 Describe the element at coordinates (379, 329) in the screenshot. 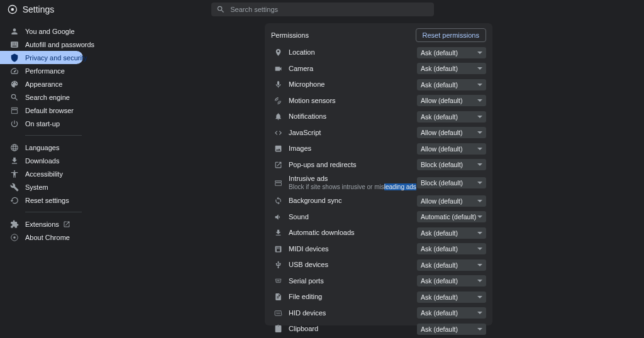

I see `permission-row: Clipboard Ask (default)` at that location.